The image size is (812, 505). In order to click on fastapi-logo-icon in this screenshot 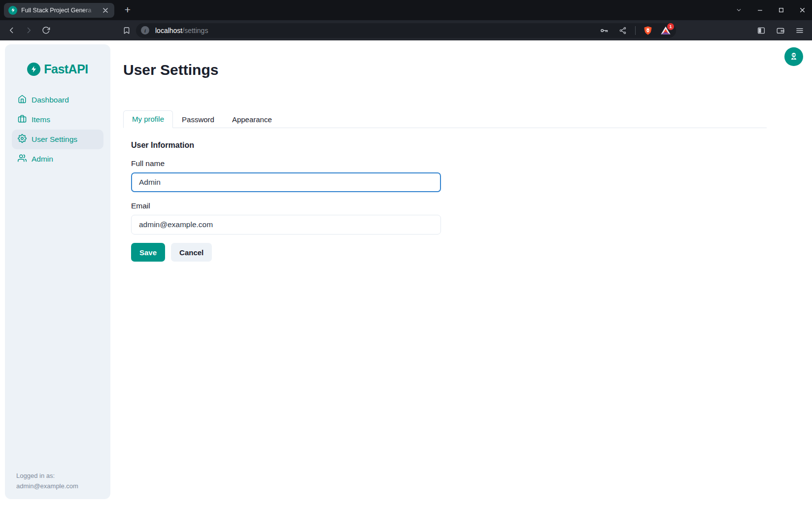, I will do `click(34, 69)`.